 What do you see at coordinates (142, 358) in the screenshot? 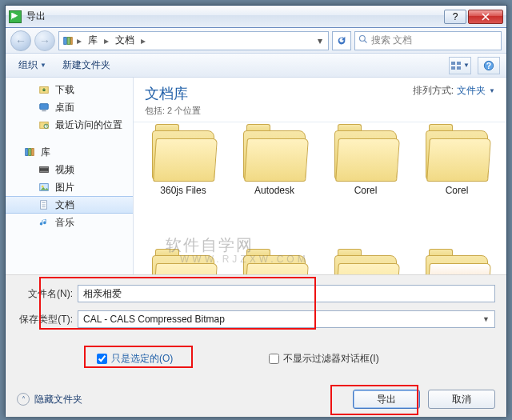
I see `checkbox-label: 只是选定的(O)` at bounding box center [142, 358].